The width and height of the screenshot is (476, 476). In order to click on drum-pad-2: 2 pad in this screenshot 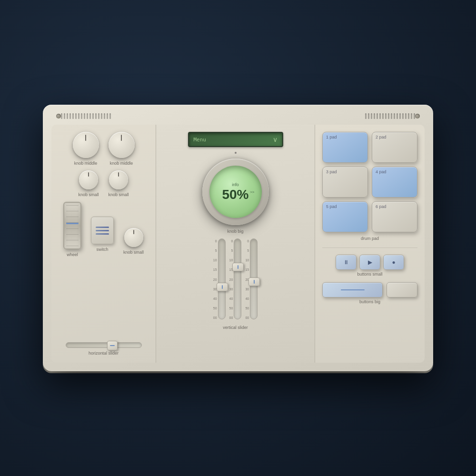, I will do `click(395, 148)`.